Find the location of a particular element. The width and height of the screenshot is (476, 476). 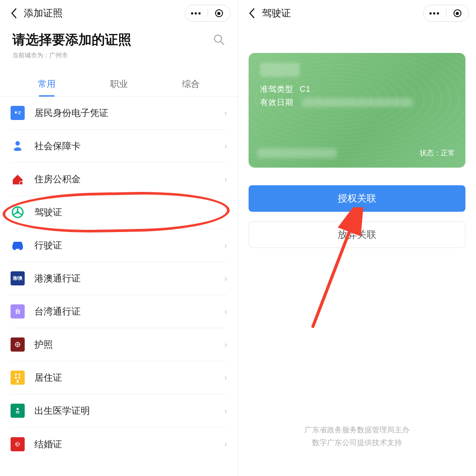

cert-label: 住房公积金 is located at coordinates (130, 179).